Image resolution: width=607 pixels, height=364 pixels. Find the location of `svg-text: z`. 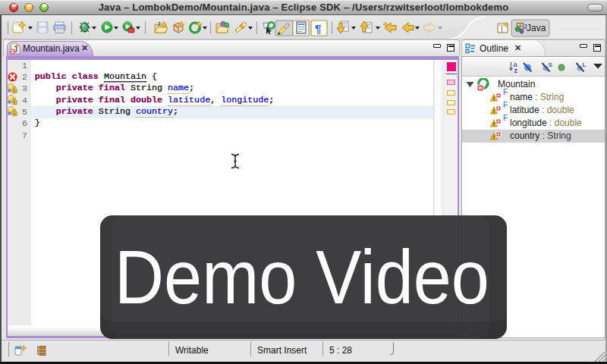

svg-text: z is located at coordinates (516, 70).